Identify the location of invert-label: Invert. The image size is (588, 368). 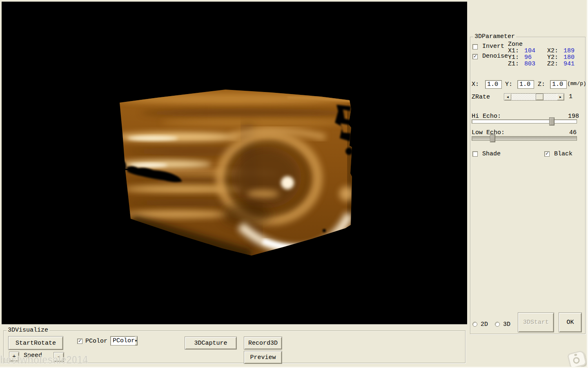
(493, 47).